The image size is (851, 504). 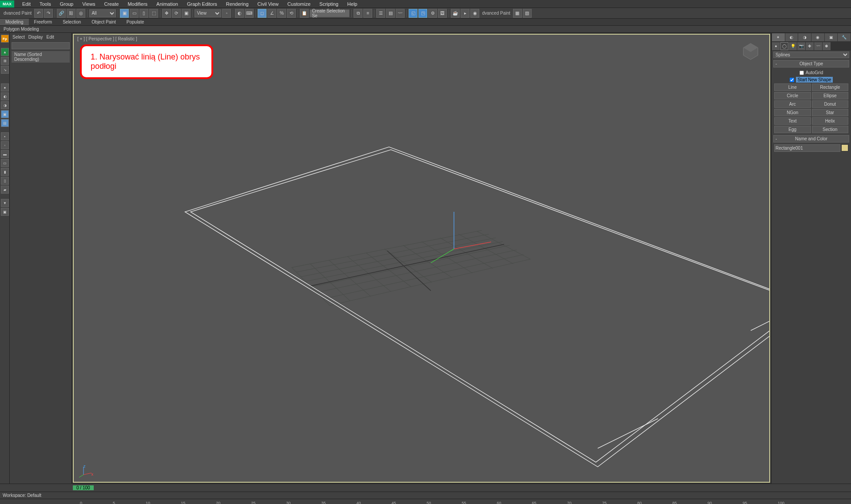 I want to click on polygon-modeling-label: Polygon Modeling, so click(x=21, y=29).